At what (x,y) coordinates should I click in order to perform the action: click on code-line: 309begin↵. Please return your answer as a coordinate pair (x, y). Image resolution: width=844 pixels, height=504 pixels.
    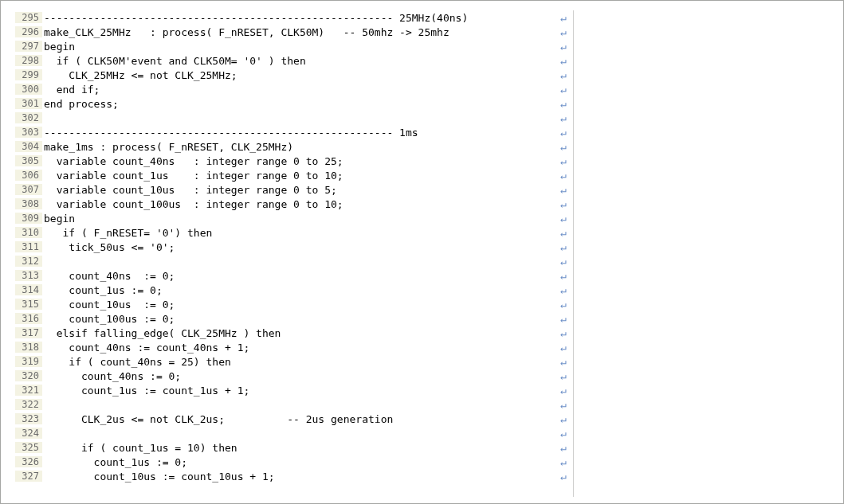
    Looking at the image, I should click on (291, 218).